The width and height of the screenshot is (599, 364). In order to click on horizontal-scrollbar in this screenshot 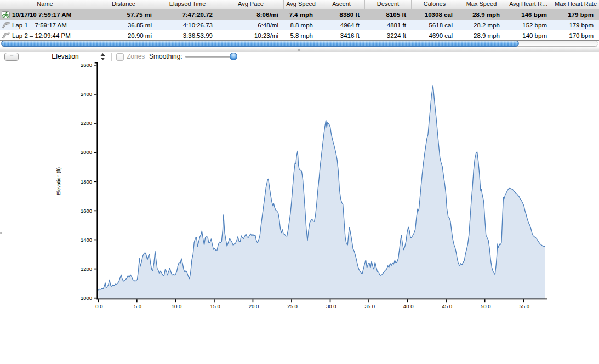, I will do `click(299, 44)`.